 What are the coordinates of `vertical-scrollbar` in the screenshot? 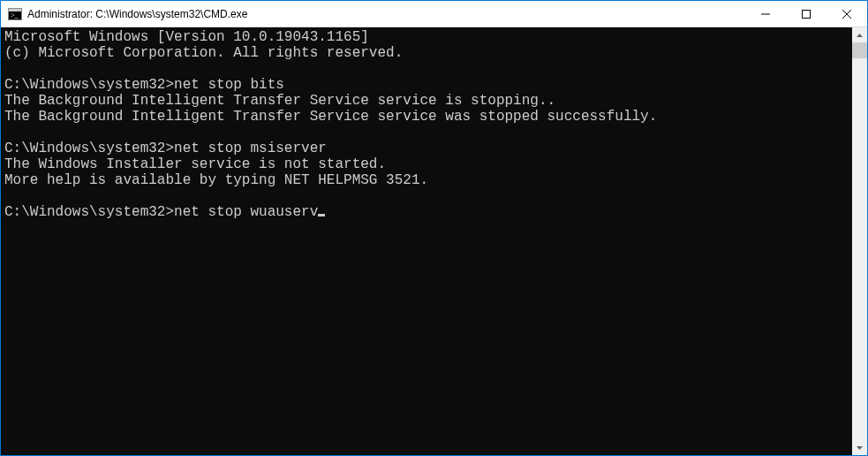 It's located at (860, 241).